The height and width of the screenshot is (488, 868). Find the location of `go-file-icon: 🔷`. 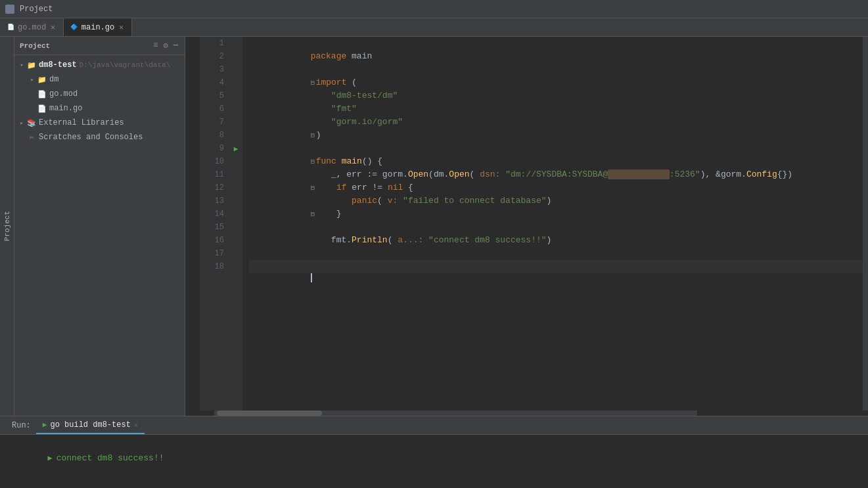

go-file-icon: 🔷 is located at coordinates (74, 28).